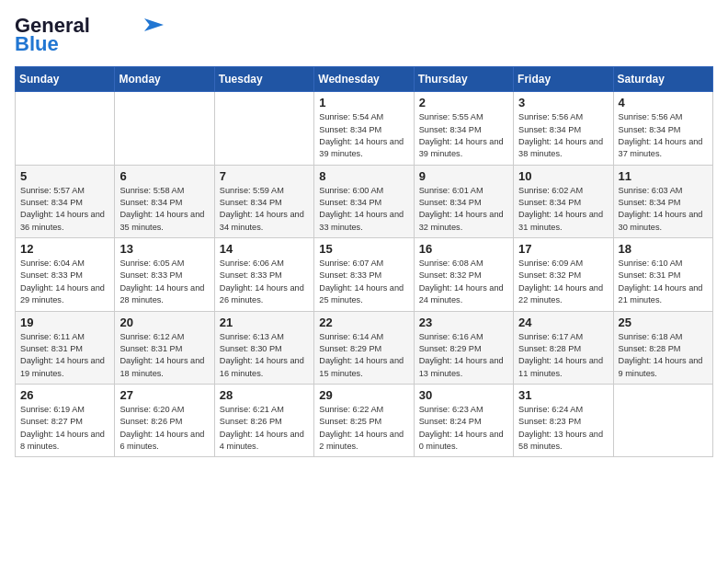 This screenshot has width=728, height=563. Describe the element at coordinates (37, 44) in the screenshot. I see `logo-text-blue: Blue` at that location.